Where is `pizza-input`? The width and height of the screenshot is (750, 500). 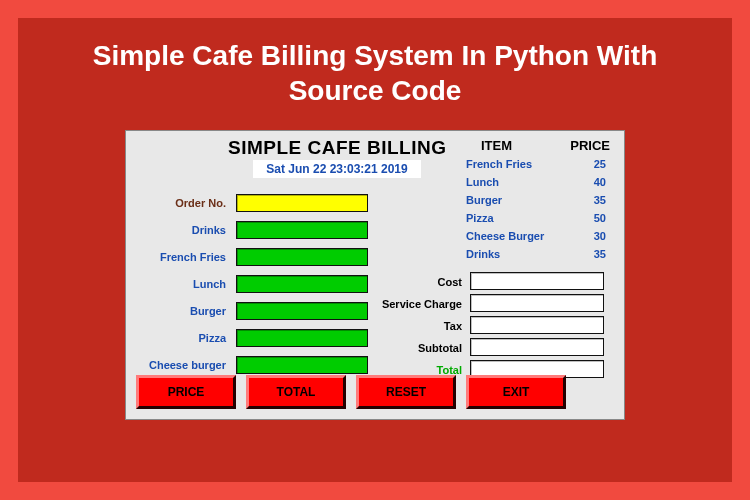 pizza-input is located at coordinates (302, 338).